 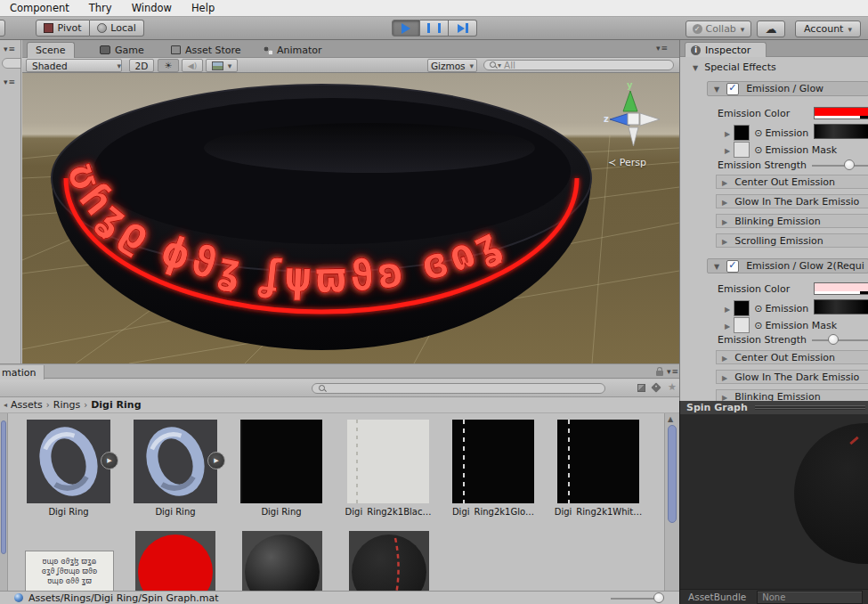 I want to click on search-field-sliver, so click(x=12, y=63).